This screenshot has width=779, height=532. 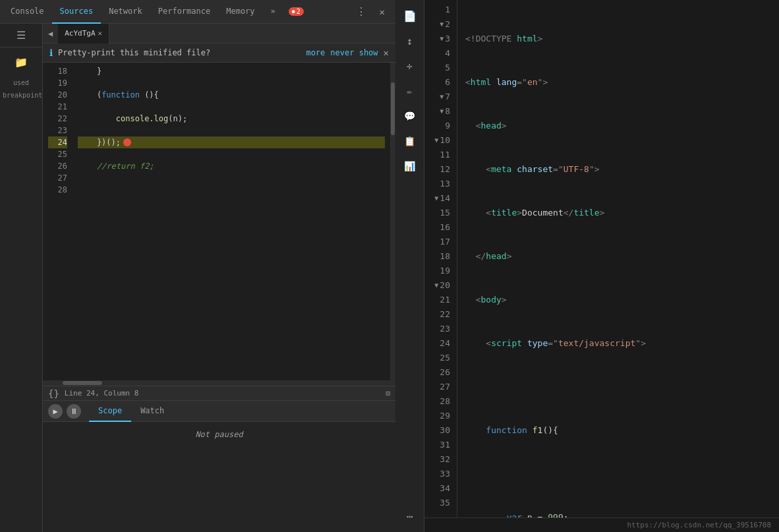 I want to click on sidebar-expand-button: ☰, so click(x=21, y=36).